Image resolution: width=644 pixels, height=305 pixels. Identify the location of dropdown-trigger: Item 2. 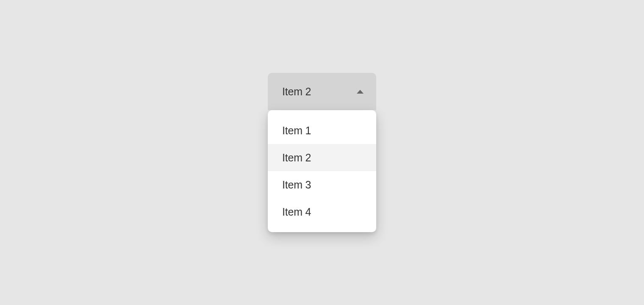
(322, 92).